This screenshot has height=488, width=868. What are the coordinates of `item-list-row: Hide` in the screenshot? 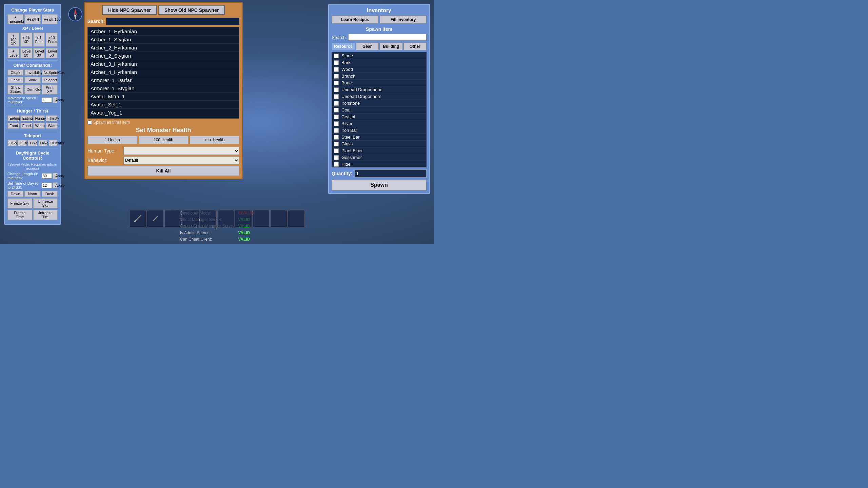 It's located at (379, 164).